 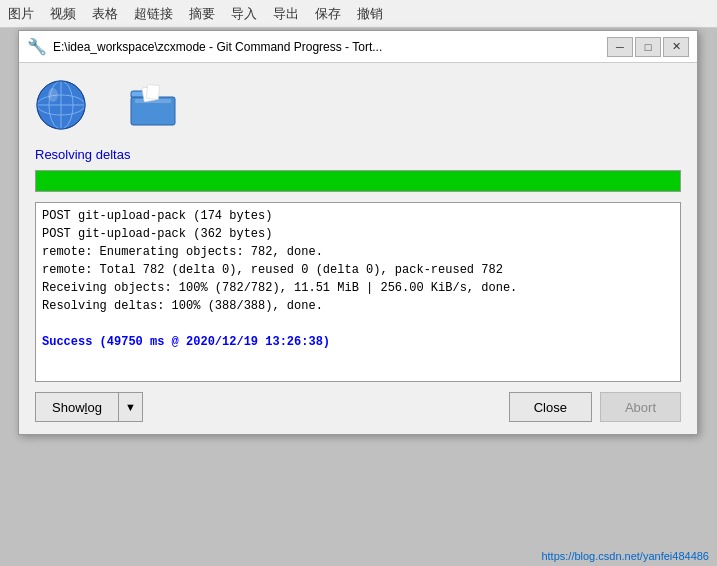 What do you see at coordinates (648, 47) in the screenshot?
I see `window-controls: ─ □ ✕` at bounding box center [648, 47].